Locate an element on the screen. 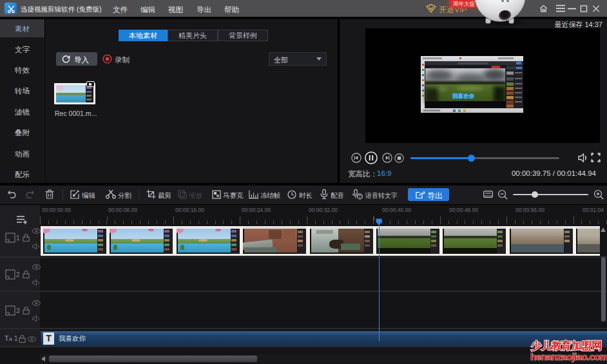  svg-text: 少儿教育加盟网 is located at coordinates (566, 345).